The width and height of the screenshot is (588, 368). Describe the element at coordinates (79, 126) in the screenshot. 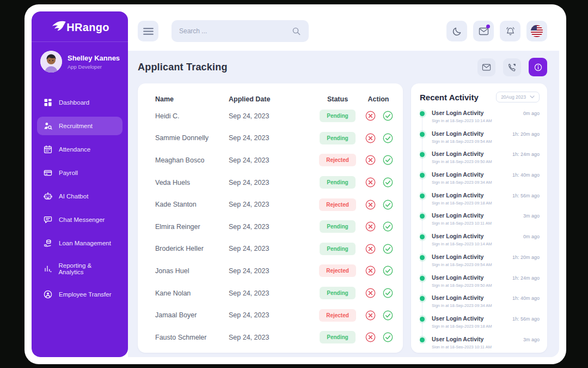

I see `sidebar-item-recruitment: Recruitment` at that location.